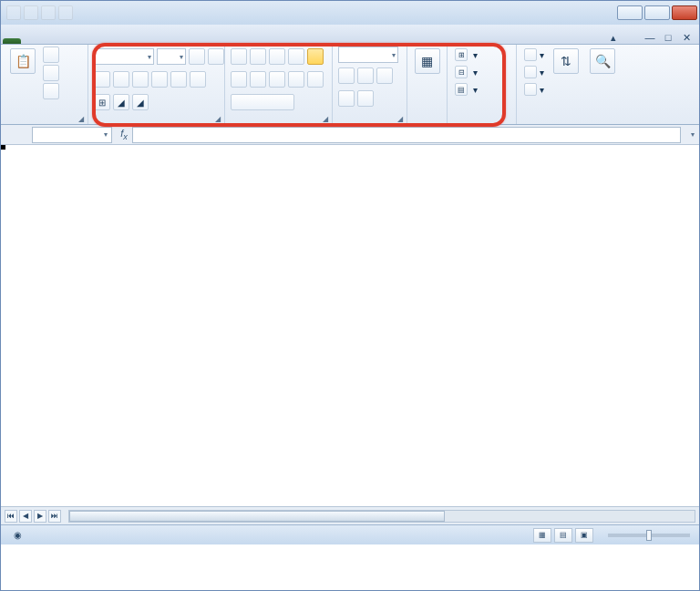  I want to click on doc-close-icon: ✕, so click(686, 38).